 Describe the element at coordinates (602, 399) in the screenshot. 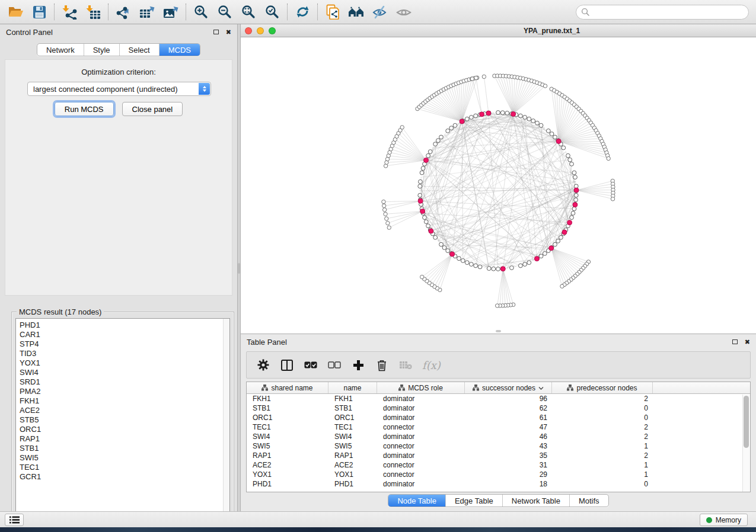

I see `cell: 2` at that location.